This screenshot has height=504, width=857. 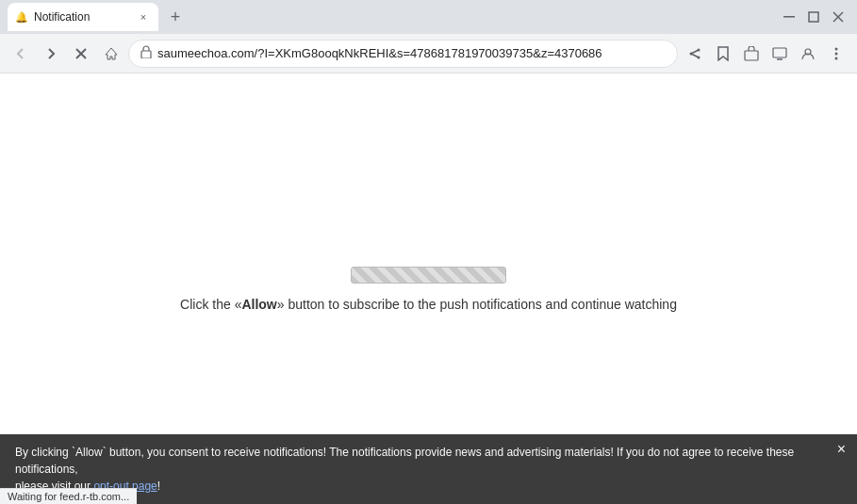 I want to click on window-controls, so click(x=814, y=17).